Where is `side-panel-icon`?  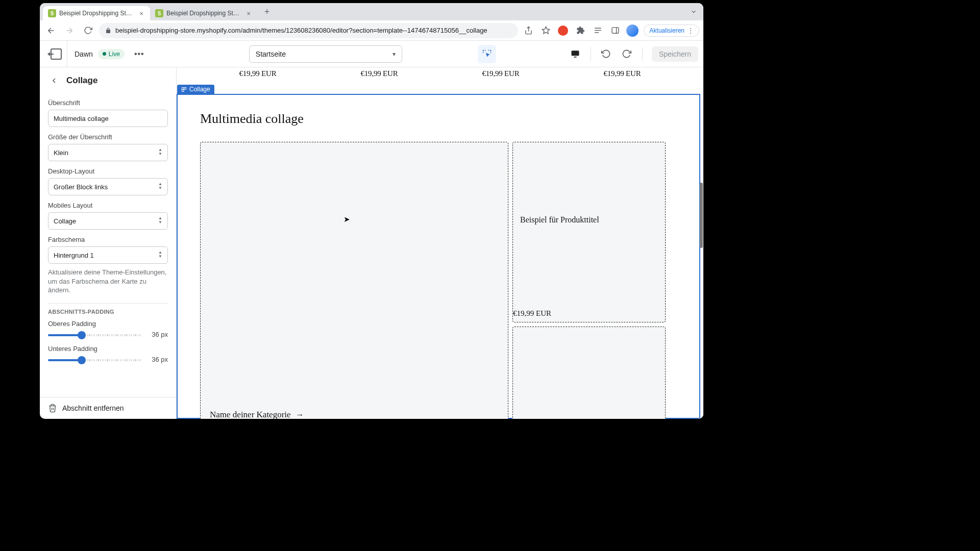
side-panel-icon is located at coordinates (615, 31).